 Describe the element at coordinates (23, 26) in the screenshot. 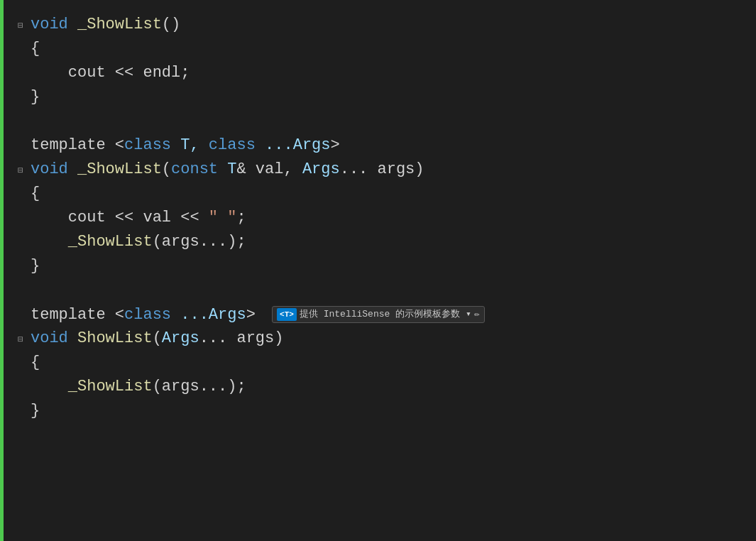

I see `fold-icon-1: ⊟` at that location.